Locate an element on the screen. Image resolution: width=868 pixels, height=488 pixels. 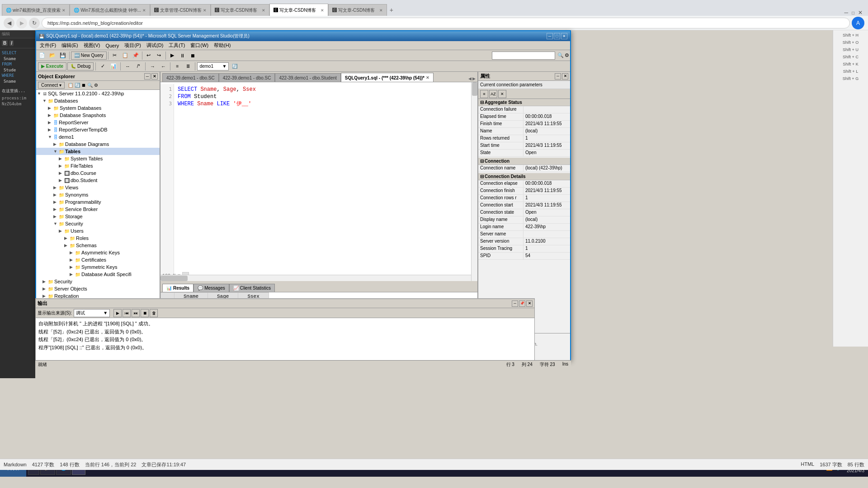
query-tab-3: 422-39.demo1 - dbo.Student is located at coordinates (307, 78).